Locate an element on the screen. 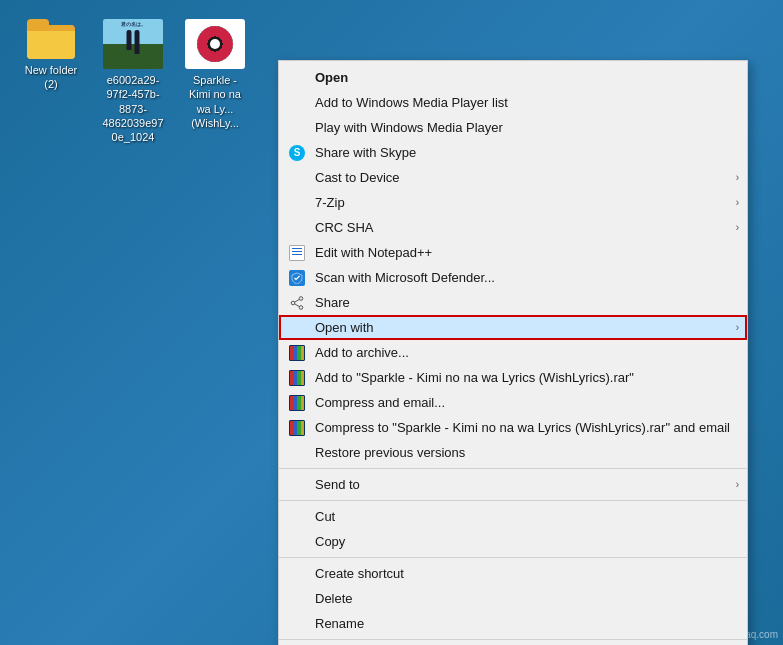 Image resolution: width=783 pixels, height=645 pixels. menu-item-open: Open is located at coordinates (513, 78).